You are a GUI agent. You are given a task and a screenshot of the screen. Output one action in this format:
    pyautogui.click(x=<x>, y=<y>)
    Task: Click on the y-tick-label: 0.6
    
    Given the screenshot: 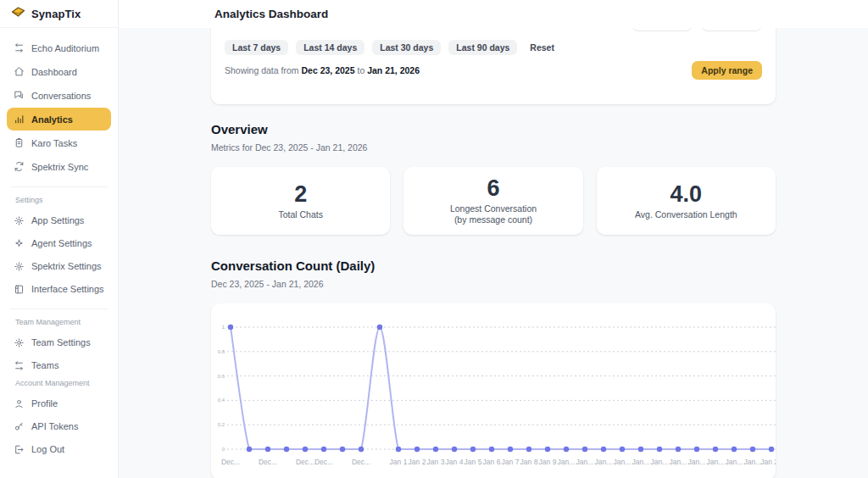 What is the action you would take?
    pyautogui.click(x=222, y=376)
    